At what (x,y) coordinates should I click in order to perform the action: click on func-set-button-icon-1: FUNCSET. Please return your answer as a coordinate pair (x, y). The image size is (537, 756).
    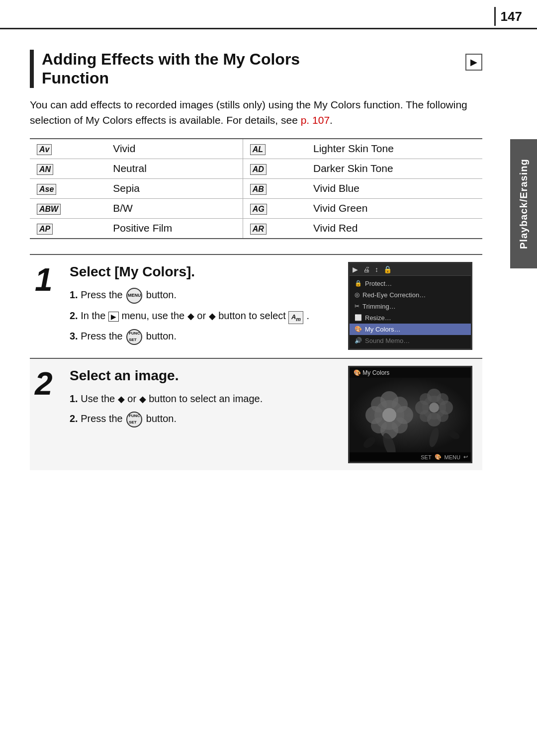
    Looking at the image, I should click on (134, 337).